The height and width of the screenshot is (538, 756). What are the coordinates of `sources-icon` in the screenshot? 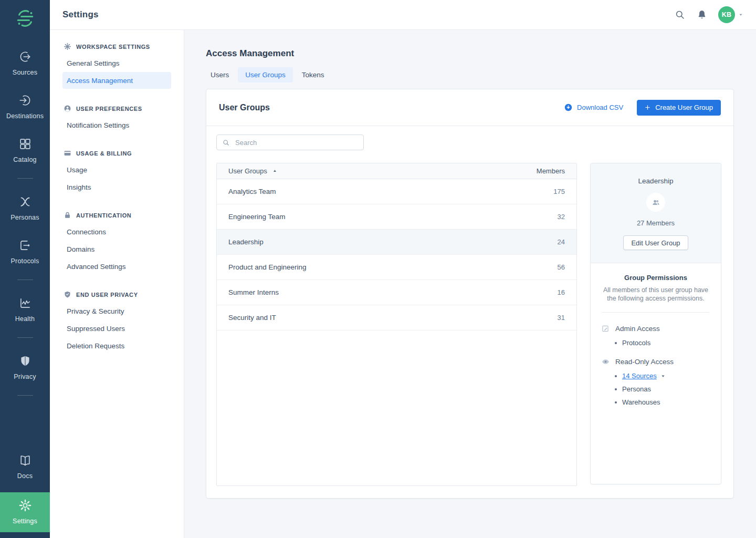 It's located at (25, 58).